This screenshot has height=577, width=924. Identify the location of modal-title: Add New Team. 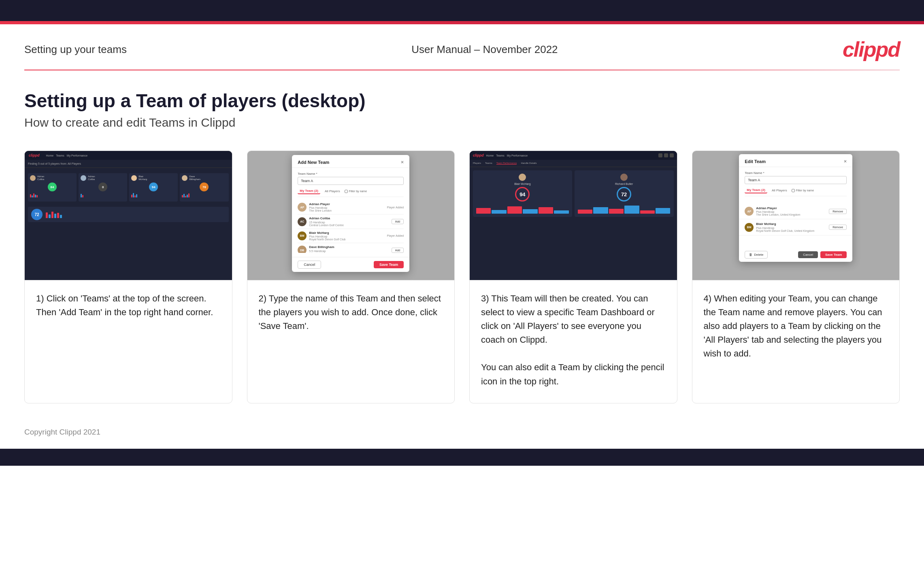
(313, 162).